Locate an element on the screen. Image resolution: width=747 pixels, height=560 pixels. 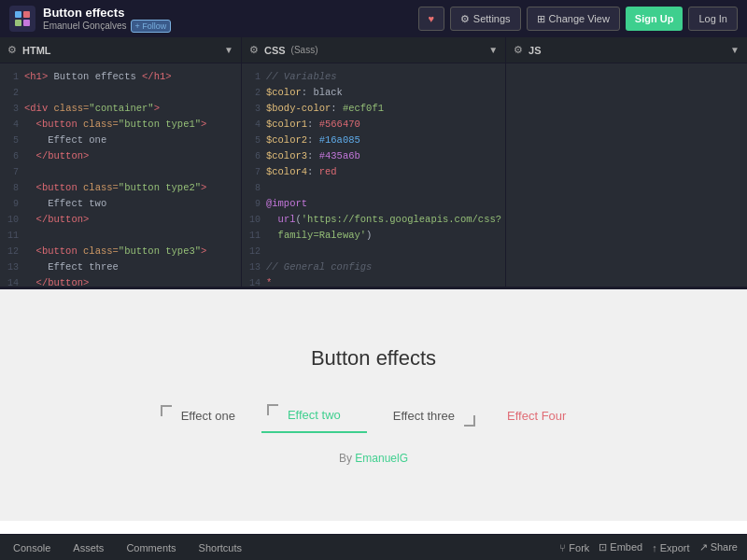
heart-button: ♥ is located at coordinates (431, 19).